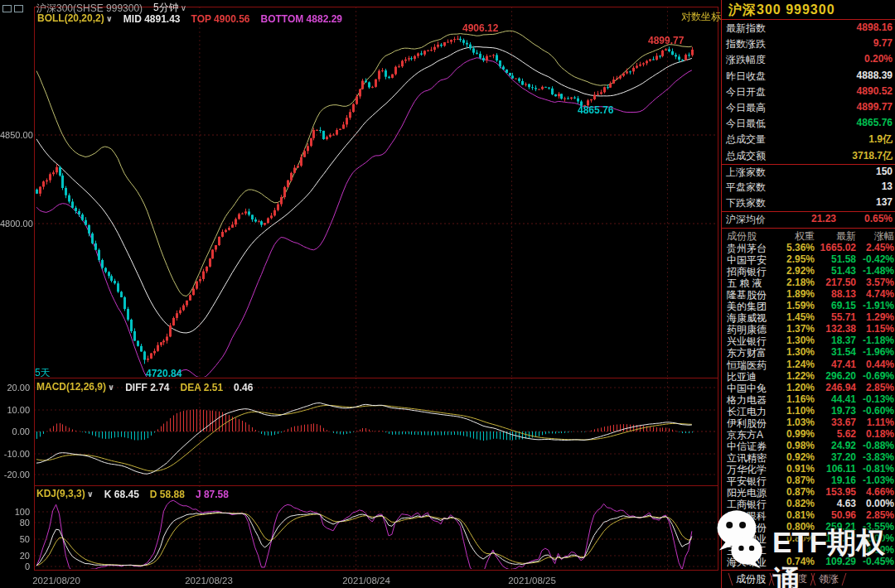 This screenshot has height=588, width=895. Describe the element at coordinates (302, 19) in the screenshot. I see `boll-bottom-value: BOTTOM 4882.29` at that location.